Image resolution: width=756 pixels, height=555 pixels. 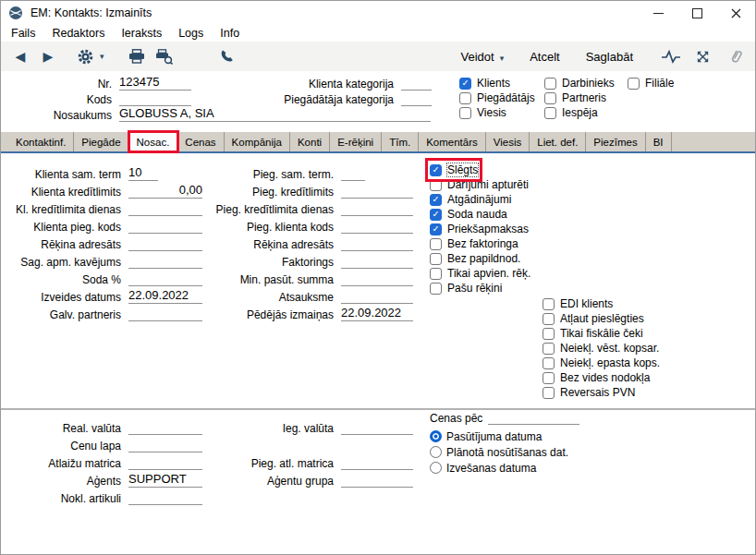 What do you see at coordinates (505, 417) in the screenshot?
I see `prices-by-header: Cenas pēc` at bounding box center [505, 417].